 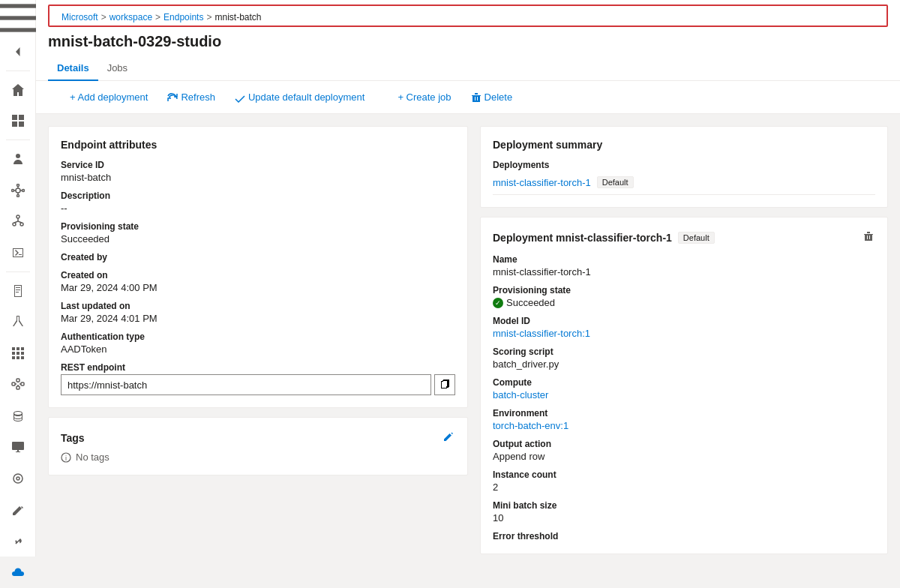 I want to click on model-id-label: Model ID, so click(x=684, y=321).